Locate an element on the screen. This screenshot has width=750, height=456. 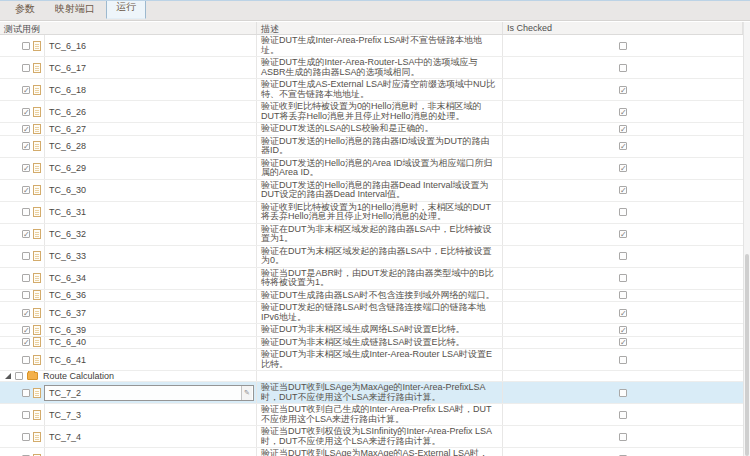
table-row: TC_6_34验证当DUT是ABR时，由DUT发起的路由器类型域中的B比特将被设… is located at coordinates (372, 279).